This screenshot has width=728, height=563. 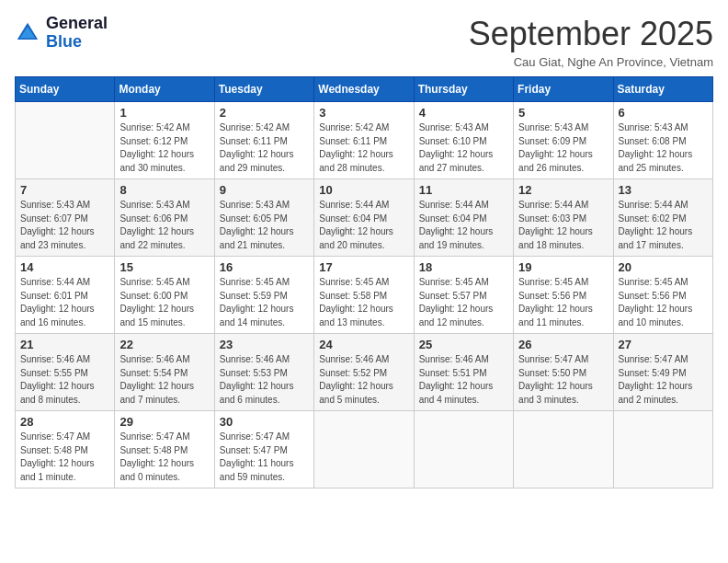 What do you see at coordinates (364, 267) in the screenshot?
I see `day-number: 17` at bounding box center [364, 267].